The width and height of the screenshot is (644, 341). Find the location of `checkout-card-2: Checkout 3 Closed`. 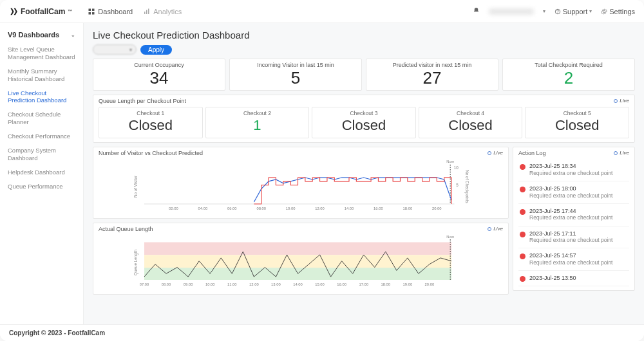

checkout-card-2: Checkout 3 Closed is located at coordinates (364, 122).